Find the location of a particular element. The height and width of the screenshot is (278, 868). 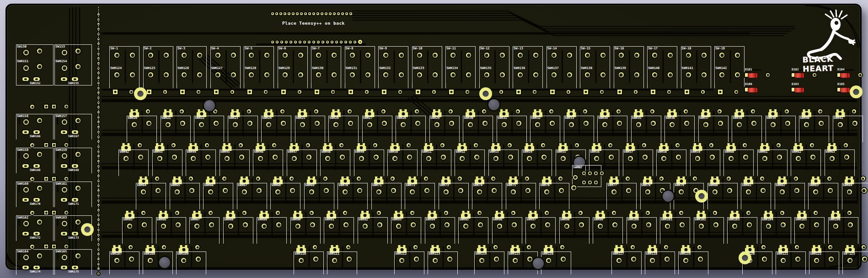

switch-label: SWH126 is located at coordinates (183, 69).